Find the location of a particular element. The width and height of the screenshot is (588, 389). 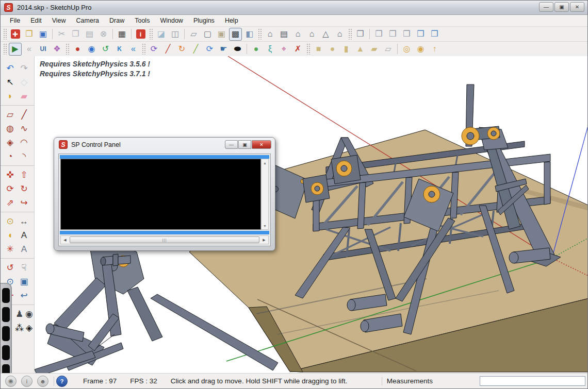

shaded-style-button: ▣ is located at coordinates (222, 34).